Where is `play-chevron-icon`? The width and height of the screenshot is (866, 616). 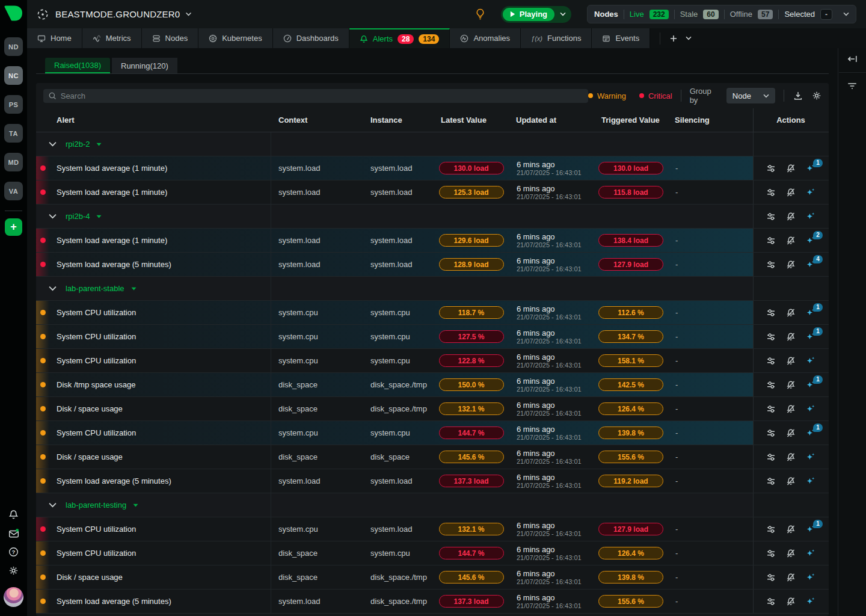 play-chevron-icon is located at coordinates (563, 14).